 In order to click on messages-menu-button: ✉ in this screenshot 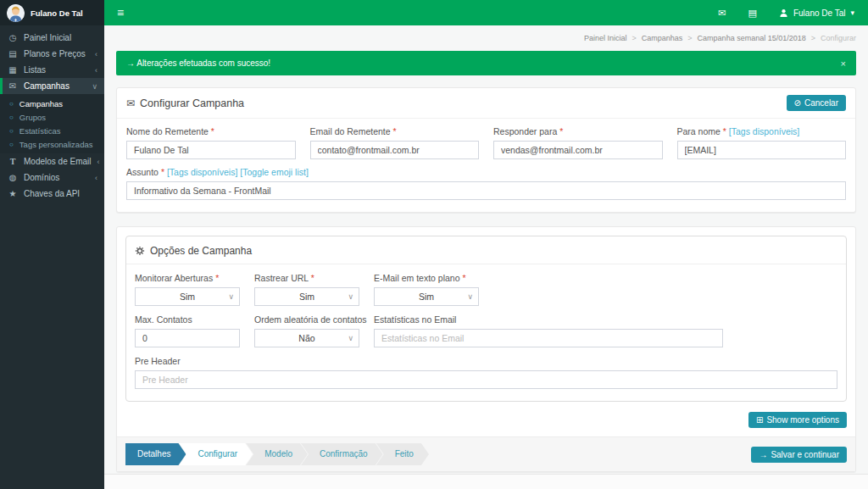, I will do `click(722, 14)`.